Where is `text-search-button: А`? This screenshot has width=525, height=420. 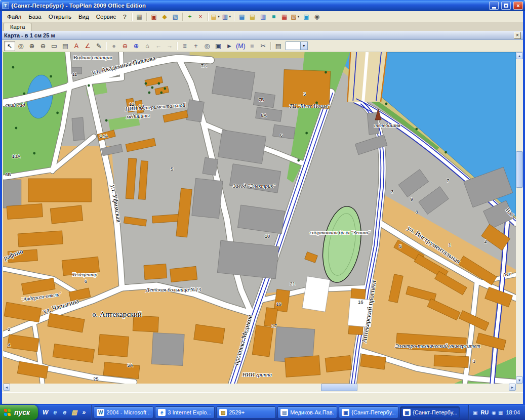
text-search-button: А is located at coordinates (76, 46).